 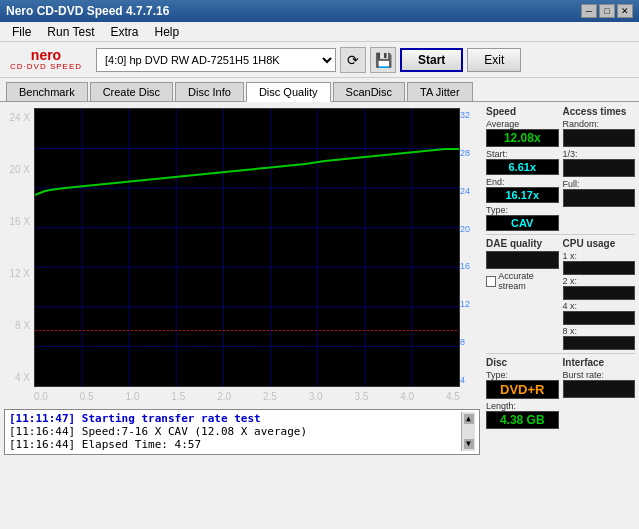 What do you see at coordinates (600, 268) in the screenshot?
I see `cpu-1x-value` at bounding box center [600, 268].